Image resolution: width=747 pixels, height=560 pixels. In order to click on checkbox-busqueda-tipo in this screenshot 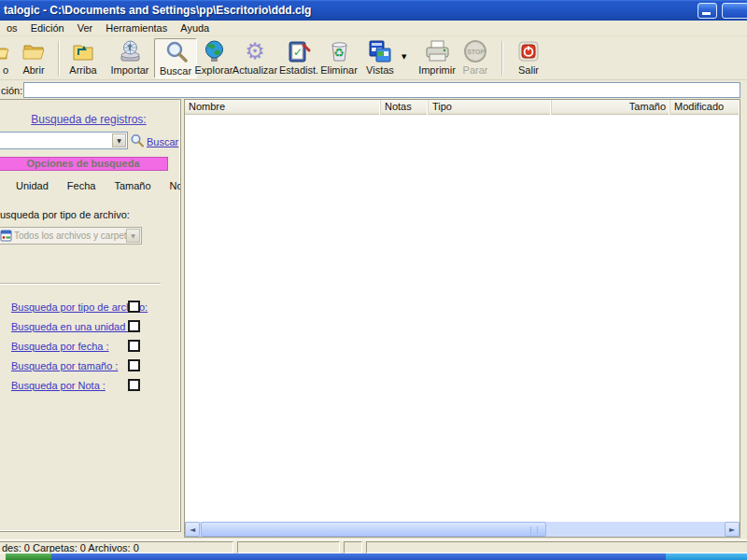, I will do `click(134, 306)`.